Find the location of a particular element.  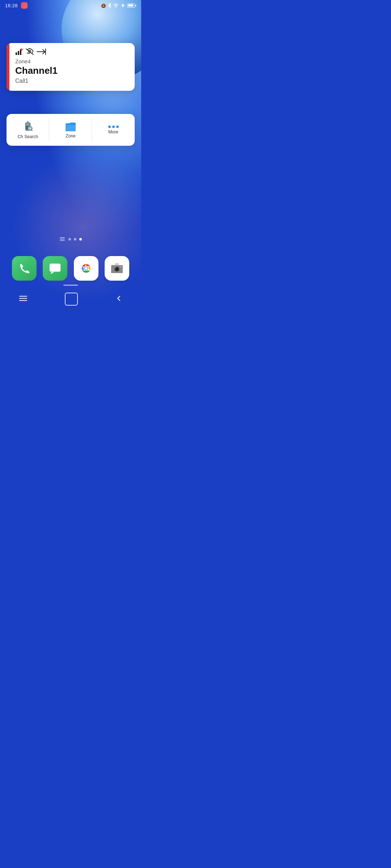

nav-back-button is located at coordinates (119, 299).